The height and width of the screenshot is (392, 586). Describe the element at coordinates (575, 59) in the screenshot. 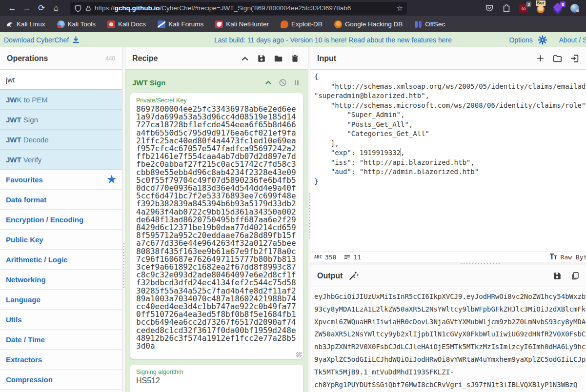

I see `open-input-icon` at that location.